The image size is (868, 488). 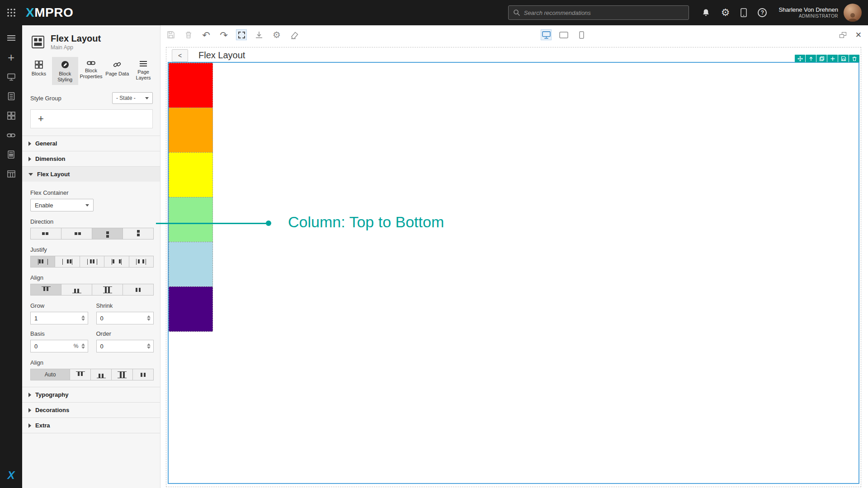 I want to click on help-icon: ?, so click(x=762, y=13).